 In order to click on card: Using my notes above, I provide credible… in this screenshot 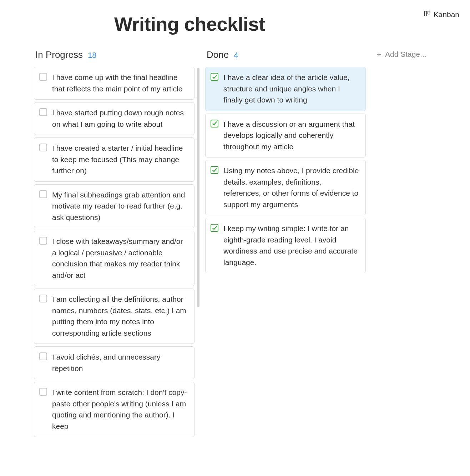, I will do `click(285, 188)`.